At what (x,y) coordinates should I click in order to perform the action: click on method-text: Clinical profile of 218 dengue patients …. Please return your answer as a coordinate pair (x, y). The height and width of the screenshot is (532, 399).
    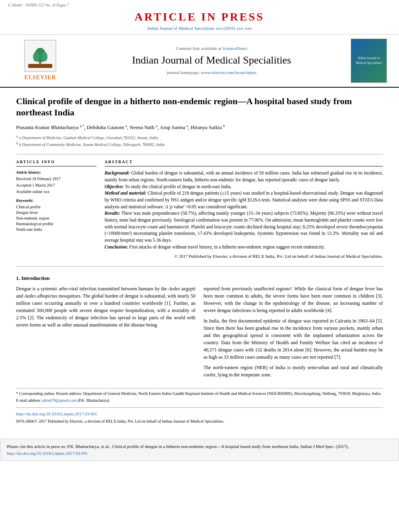
    Looking at the image, I should click on (244, 199).